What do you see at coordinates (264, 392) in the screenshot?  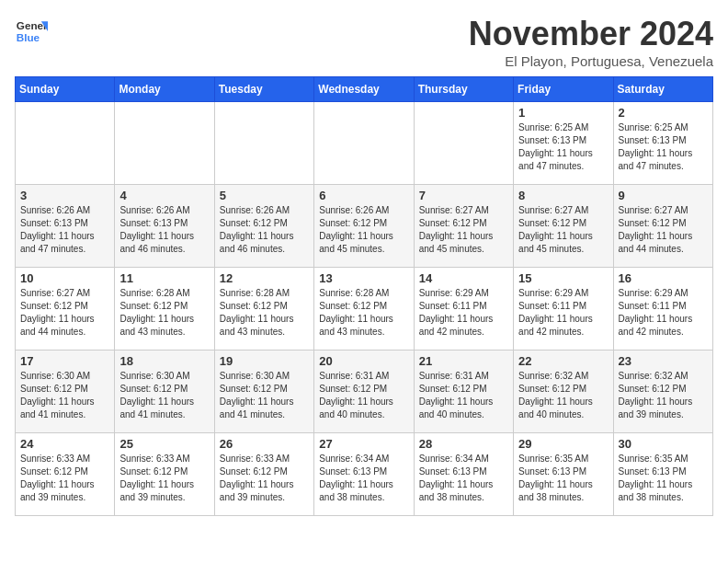 I see `calendar-cell: 19Sunrise: 6:30 AM Sunset: 6:12 PM Dayli…` at bounding box center [264, 392].